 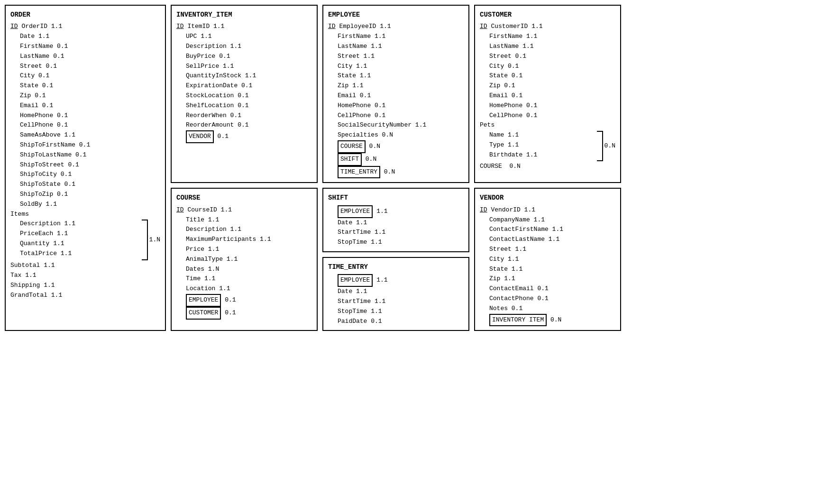 What do you see at coordinates (396, 198) in the screenshot?
I see `shift-title: SHIFT` at bounding box center [396, 198].